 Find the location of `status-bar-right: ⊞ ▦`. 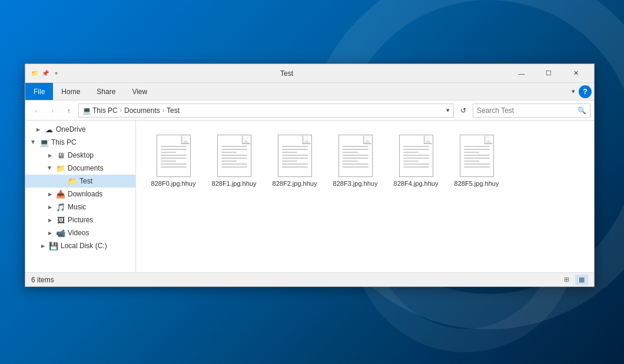

status-bar-right: ⊞ ▦ is located at coordinates (574, 280).